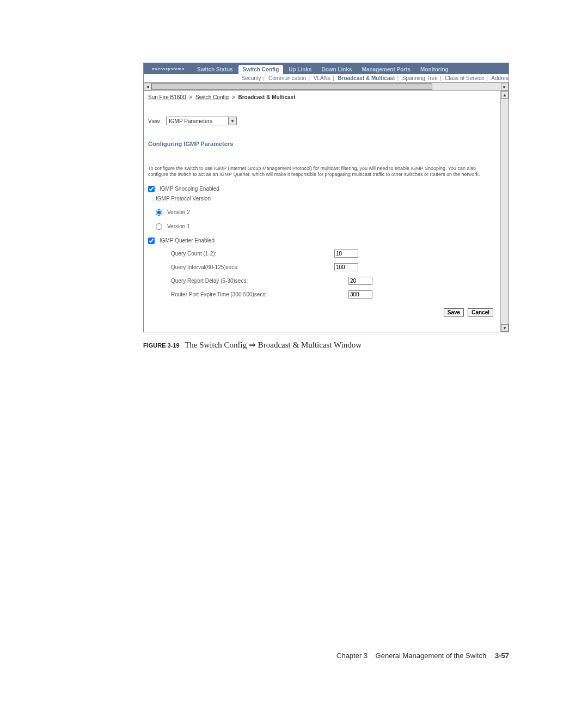  What do you see at coordinates (201, 121) in the screenshot?
I see `view-select: IGMP Parameters ▼` at bounding box center [201, 121].